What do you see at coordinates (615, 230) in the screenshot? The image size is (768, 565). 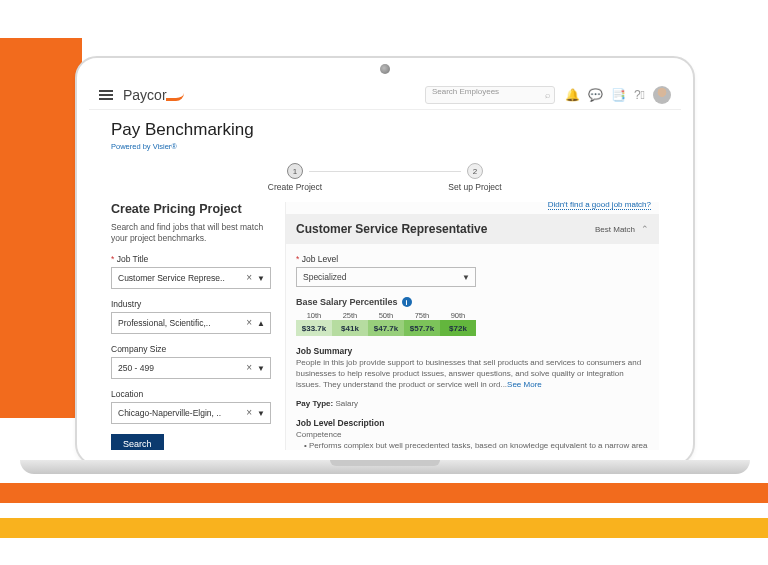 I see `best-match-label: Best Match` at bounding box center [615, 230].